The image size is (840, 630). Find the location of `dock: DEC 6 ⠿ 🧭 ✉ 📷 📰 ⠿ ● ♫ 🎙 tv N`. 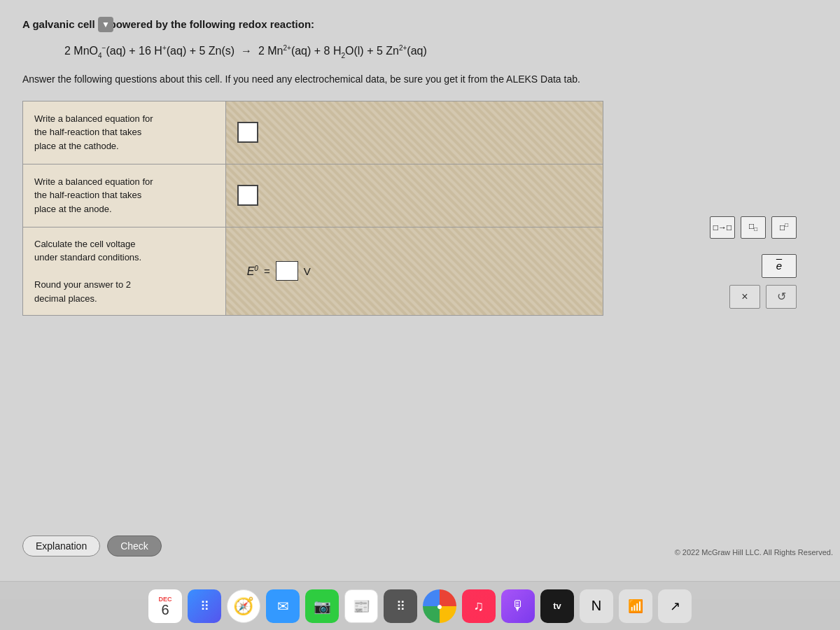

dock: DEC 6 ⠿ 🧭 ✉ 📷 📰 ⠿ ● ♫ 🎙 tv N is located at coordinates (420, 606).